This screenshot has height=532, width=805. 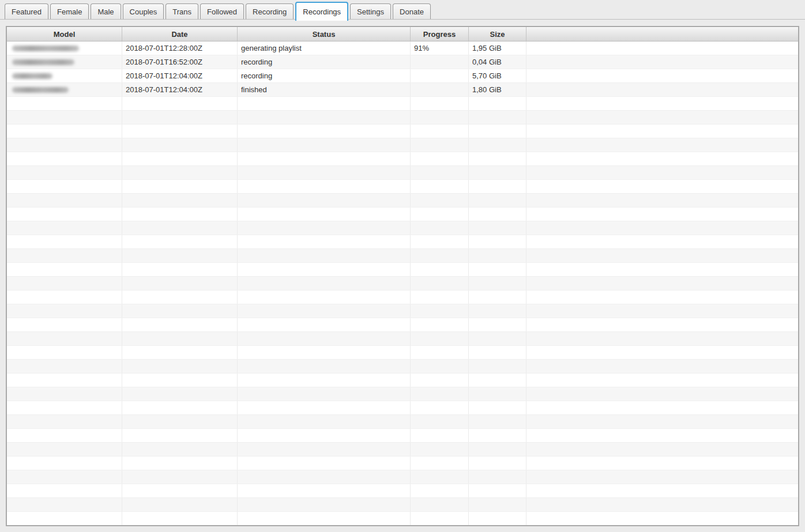 What do you see at coordinates (402, 76) in the screenshot?
I see `table-row: 2018-07-01T12:04:00Zrecording5,70 GiB` at bounding box center [402, 76].